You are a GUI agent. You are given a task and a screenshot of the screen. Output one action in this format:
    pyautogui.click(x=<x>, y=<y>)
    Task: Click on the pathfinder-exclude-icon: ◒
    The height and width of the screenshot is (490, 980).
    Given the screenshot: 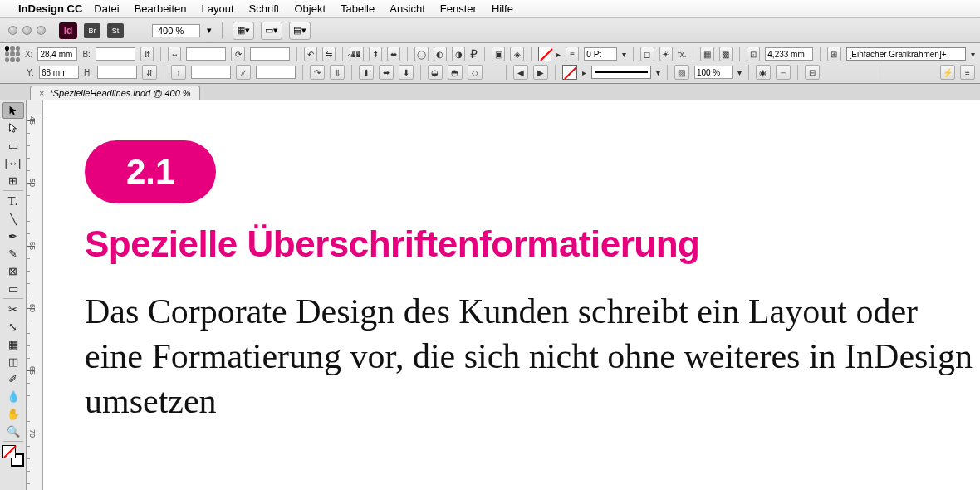 What is the action you would take?
    pyautogui.click(x=435, y=72)
    